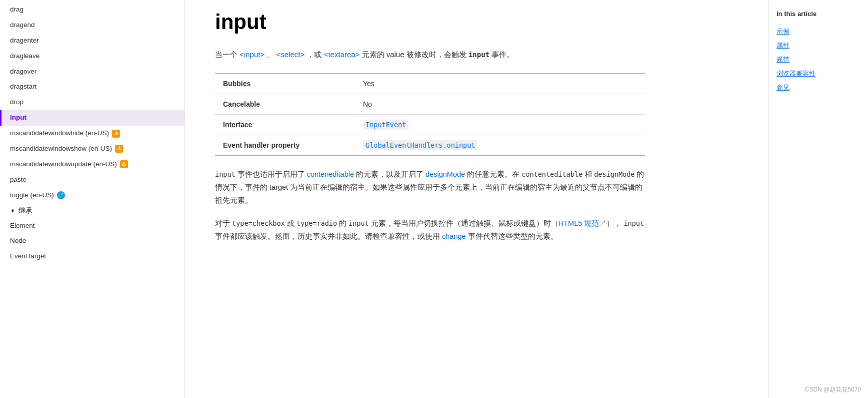 This screenshot has height=398, width=868. Describe the element at coordinates (430, 145) in the screenshot. I see `table-row: Event handler propertyGlobalEventHandler…` at that location.